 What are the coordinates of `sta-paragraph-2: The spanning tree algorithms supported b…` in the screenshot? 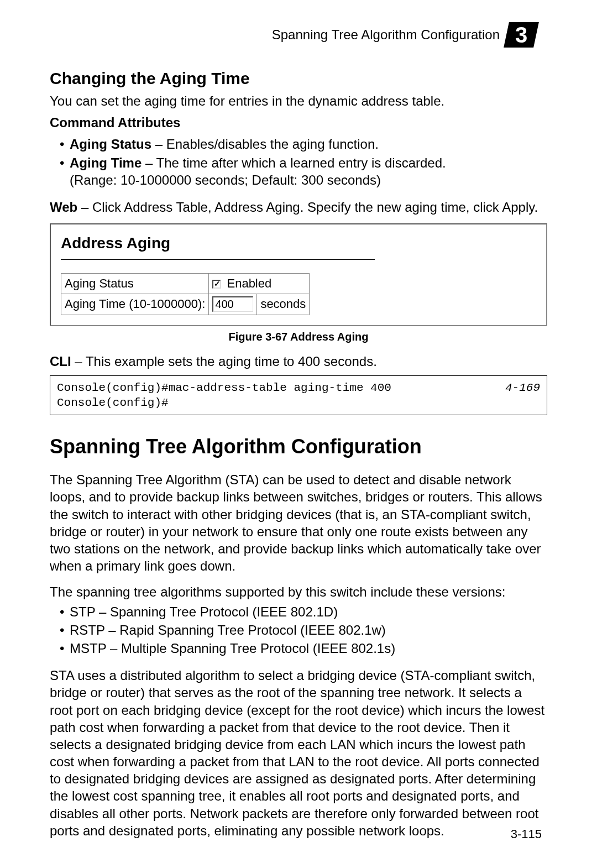 It's located at (298, 592).